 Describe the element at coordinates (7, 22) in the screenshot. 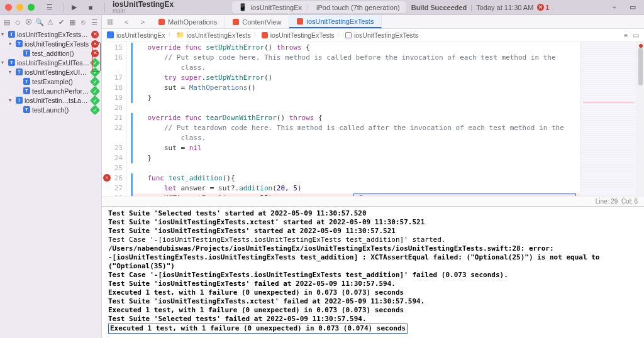

I see `nav-project-icon: ▤` at that location.